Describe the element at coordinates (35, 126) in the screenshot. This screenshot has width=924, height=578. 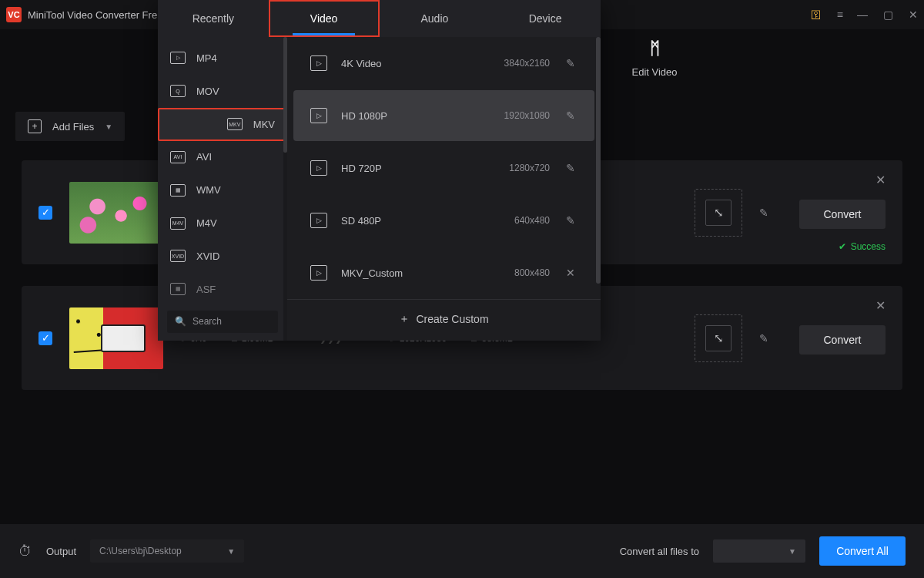
I see `plus-folder-icon: +` at that location.